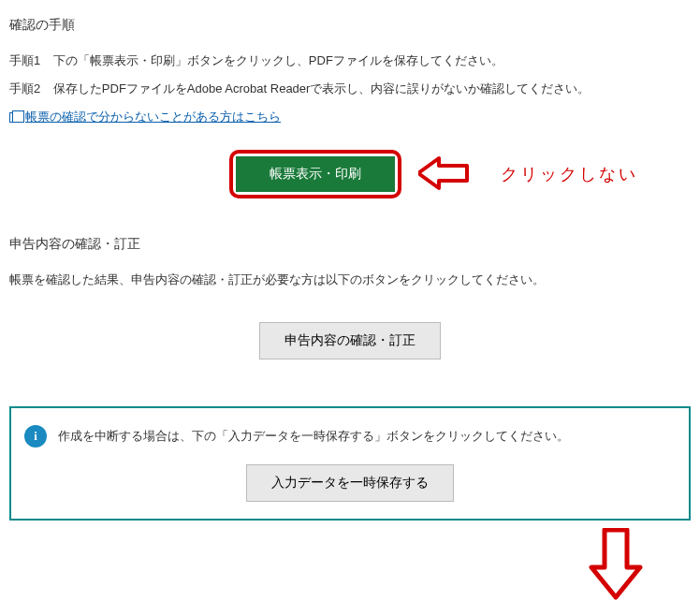 The width and height of the screenshot is (700, 616). Describe the element at coordinates (24, 88) in the screenshot. I see `step-2-label: 手順2` at that location.